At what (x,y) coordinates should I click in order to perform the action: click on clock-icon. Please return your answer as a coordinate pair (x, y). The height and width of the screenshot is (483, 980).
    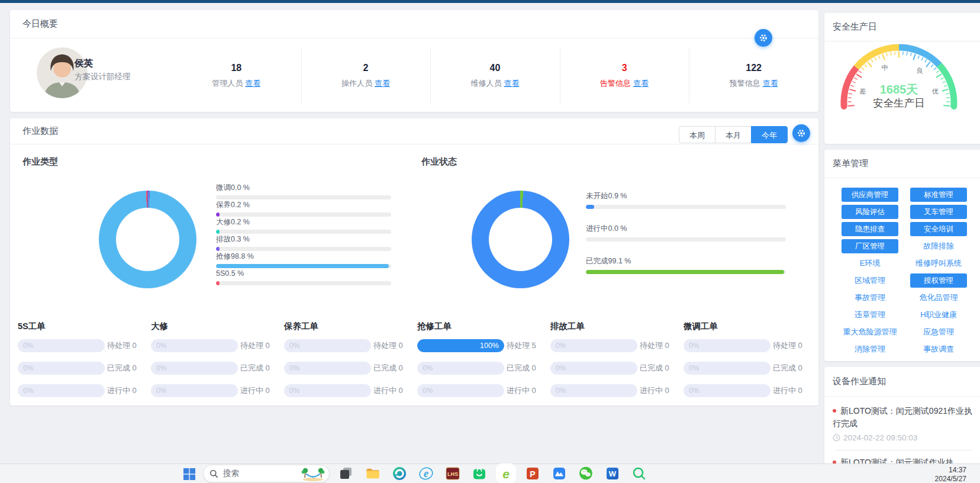
    Looking at the image, I should click on (837, 438).